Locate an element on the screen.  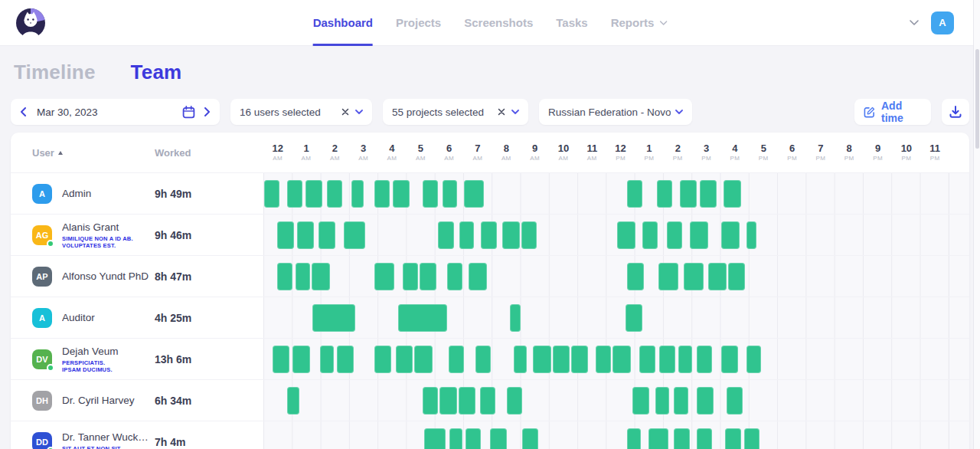
clear-users-icon is located at coordinates (345, 112).